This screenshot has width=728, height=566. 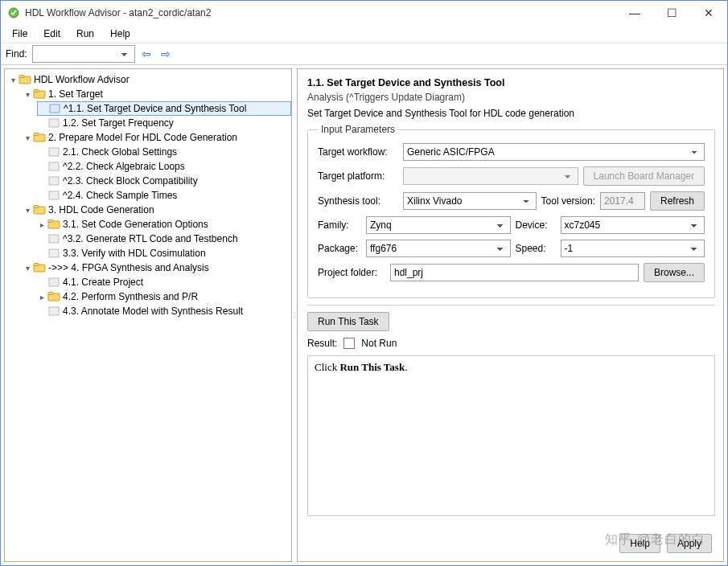 I want to click on tree-root: ▾ HDL Workflow Advisor, so click(x=150, y=80).